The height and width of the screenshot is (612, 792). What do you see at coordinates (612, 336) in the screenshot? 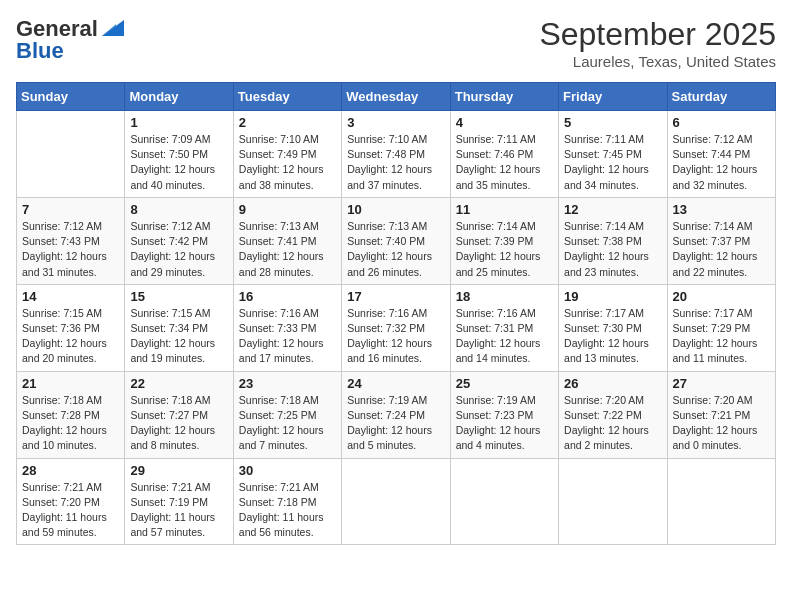
I see `day-info: Sunrise: 7:17 AM Sunset: 7:30 PM Dayligh…` at bounding box center [612, 336].